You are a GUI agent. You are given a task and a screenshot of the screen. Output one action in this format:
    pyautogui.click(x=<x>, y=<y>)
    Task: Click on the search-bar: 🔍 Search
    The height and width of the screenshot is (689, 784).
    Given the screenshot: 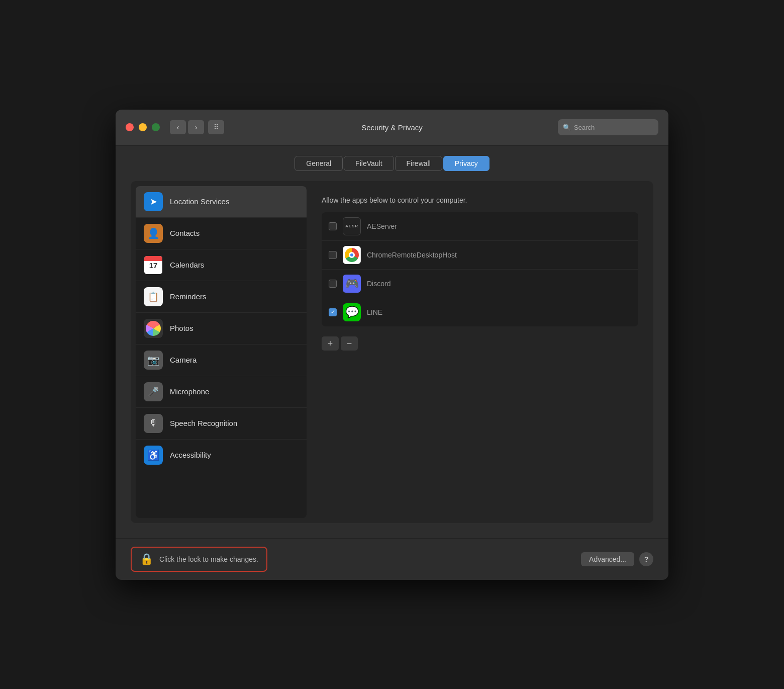 What is the action you would take?
    pyautogui.click(x=608, y=127)
    